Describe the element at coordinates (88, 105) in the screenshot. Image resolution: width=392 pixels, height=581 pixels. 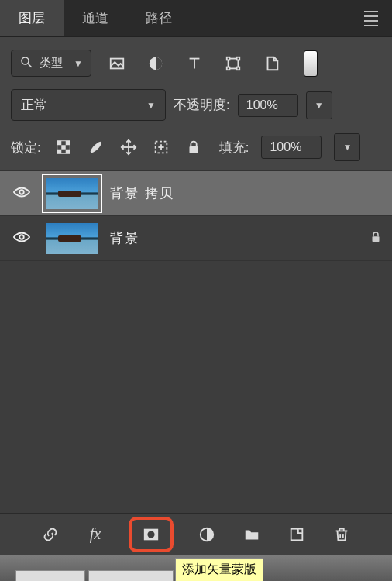
I see `blend-mode-select: 正常 ▼` at that location.